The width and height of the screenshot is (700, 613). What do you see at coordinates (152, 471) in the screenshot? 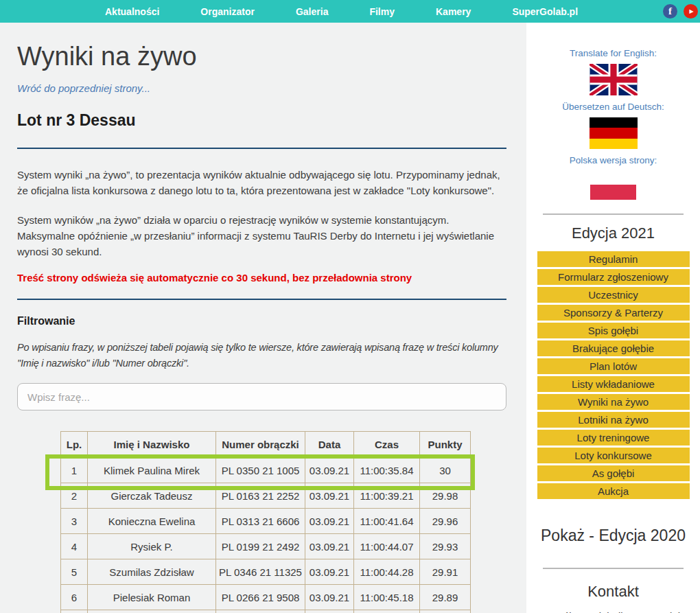
I see `cell-name: Klimek Paulina Mirek` at bounding box center [152, 471].